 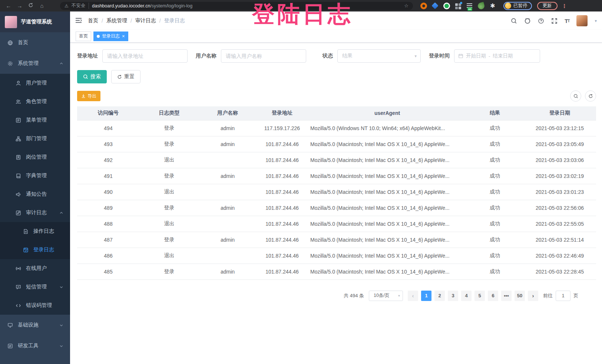 What do you see at coordinates (337, 239) in the screenshot?
I see `table-row: 487登录admin101.87.244.46Mozilla/5.0 (Maci…` at bounding box center [337, 239].